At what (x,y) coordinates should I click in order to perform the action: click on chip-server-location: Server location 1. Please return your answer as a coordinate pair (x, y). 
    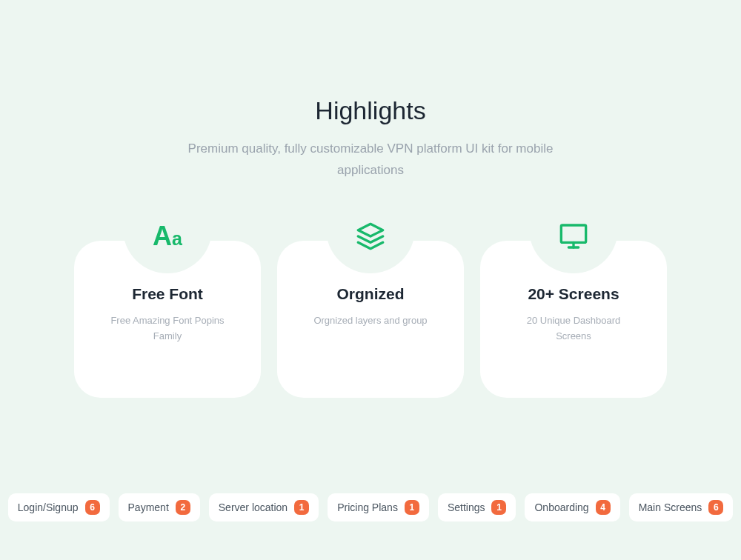
    Looking at the image, I should click on (264, 507).